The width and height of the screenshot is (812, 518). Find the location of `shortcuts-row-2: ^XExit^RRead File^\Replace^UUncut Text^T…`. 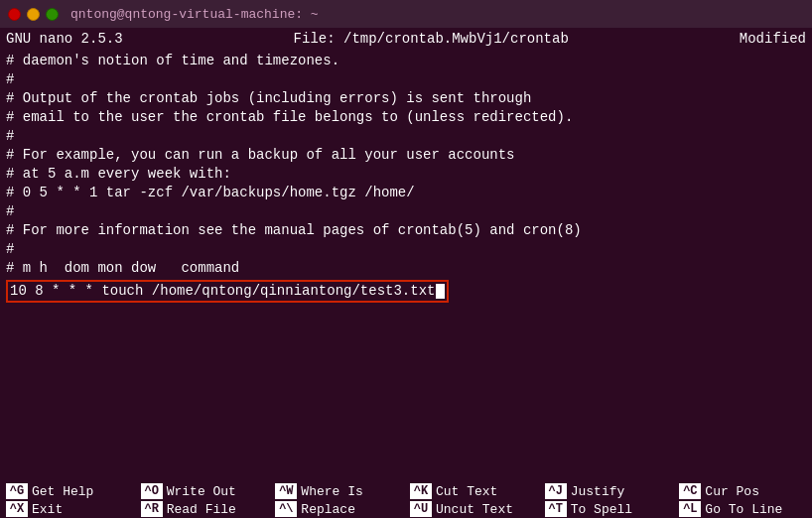

shortcuts-row-2: ^XExit^RRead File^\Replace^UUncut Text^T… is located at coordinates (406, 509).